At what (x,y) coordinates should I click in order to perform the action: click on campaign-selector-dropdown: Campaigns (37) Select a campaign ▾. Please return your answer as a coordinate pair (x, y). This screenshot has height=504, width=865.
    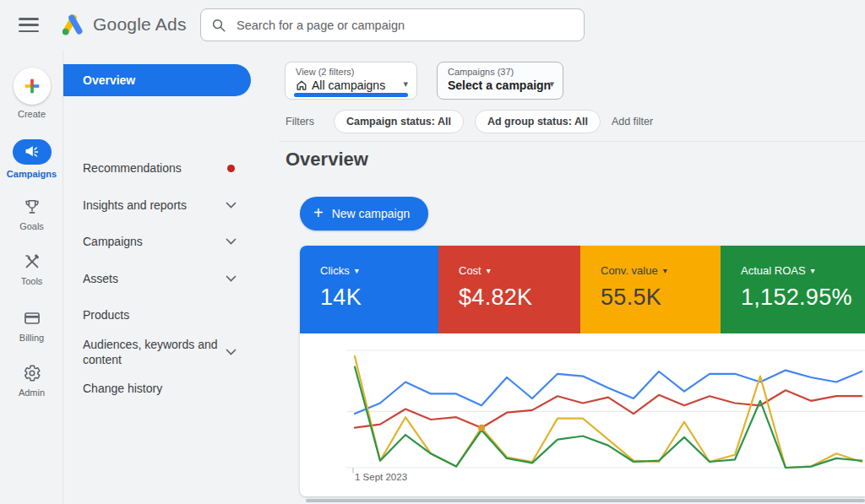
    Looking at the image, I should click on (500, 81).